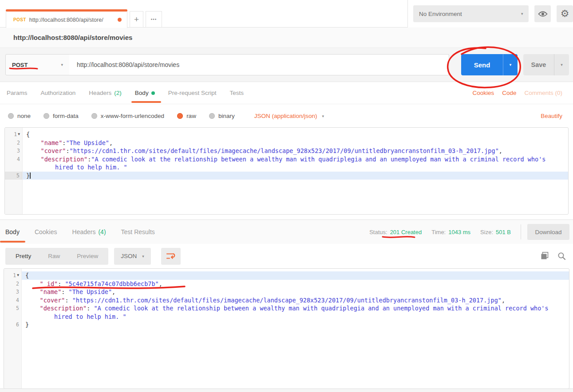 The height and width of the screenshot is (392, 573). What do you see at coordinates (64, 159) in the screenshot?
I see `json-key: "description"` at bounding box center [64, 159].